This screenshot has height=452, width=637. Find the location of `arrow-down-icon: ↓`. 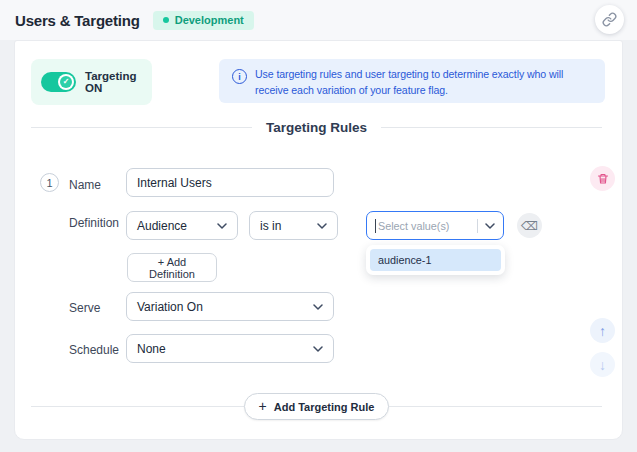

arrow-down-icon: ↓ is located at coordinates (602, 365).